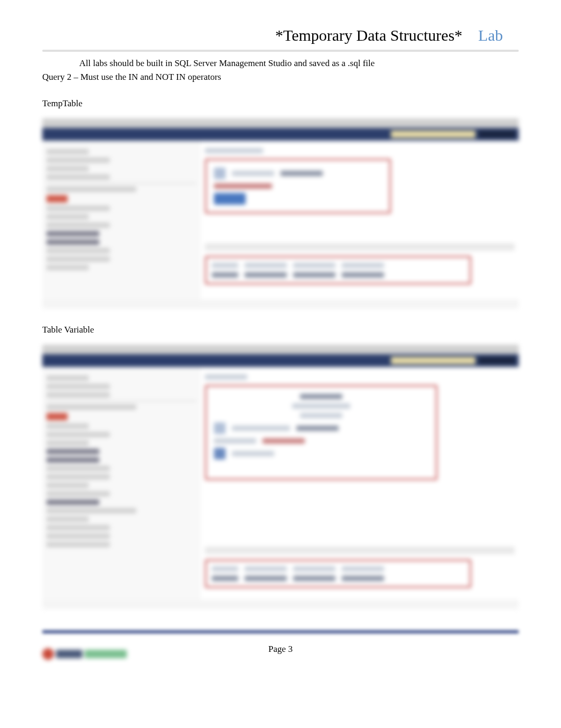  What do you see at coordinates (85, 654) in the screenshot?
I see `footer-logo` at bounding box center [85, 654].